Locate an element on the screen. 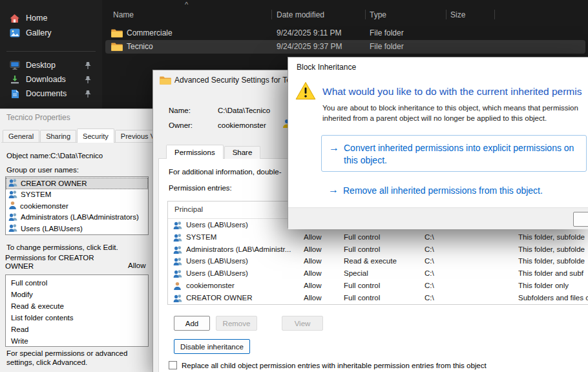  tab-share: Share is located at coordinates (243, 152).